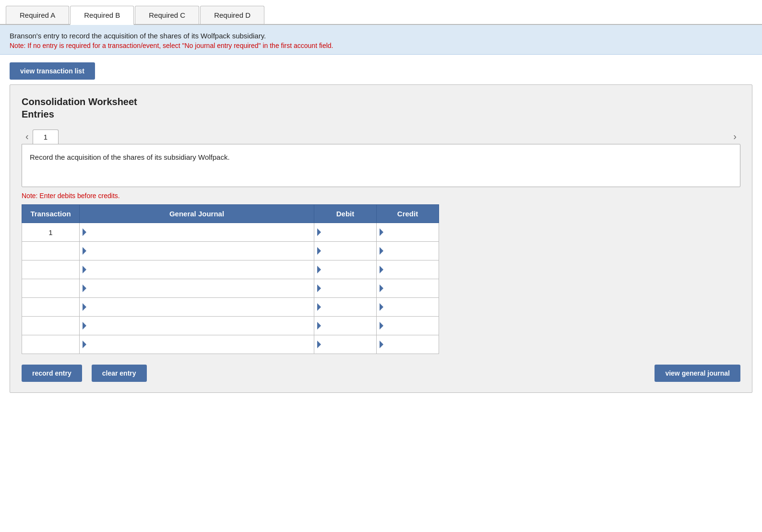 This screenshot has height=532, width=762. Describe the element at coordinates (345, 214) in the screenshot. I see `col-header-debit: Debit` at that location.